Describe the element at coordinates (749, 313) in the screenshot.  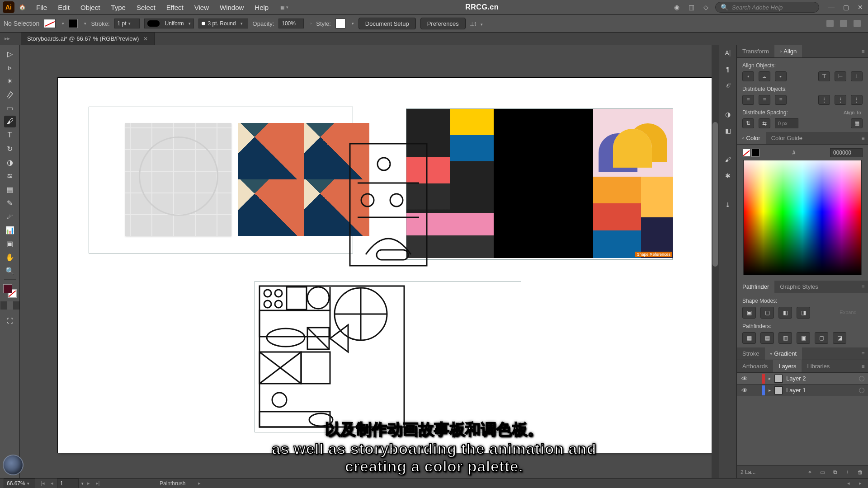
I see `unite-button: ▣` at that location.